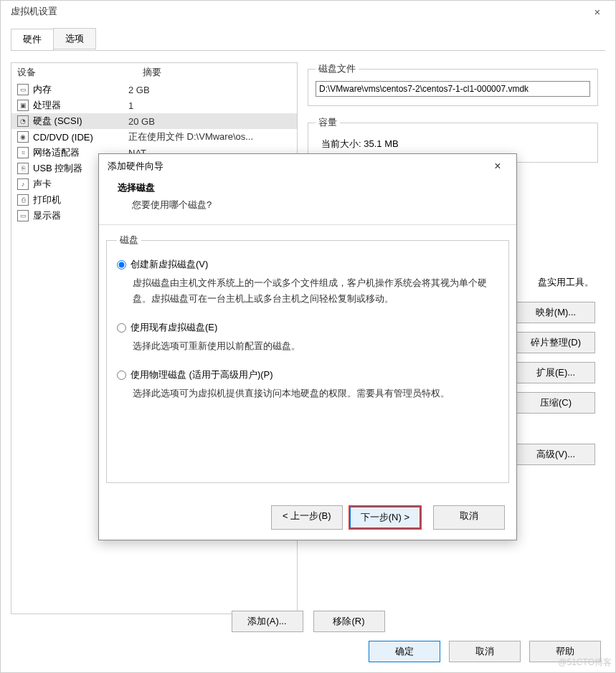  Describe the element at coordinates (56, 153) in the screenshot. I see `device-name: 网络适配器` at that location.